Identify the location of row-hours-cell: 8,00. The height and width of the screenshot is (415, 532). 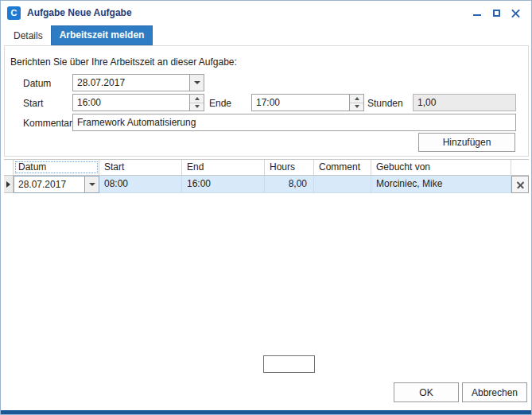
(289, 184).